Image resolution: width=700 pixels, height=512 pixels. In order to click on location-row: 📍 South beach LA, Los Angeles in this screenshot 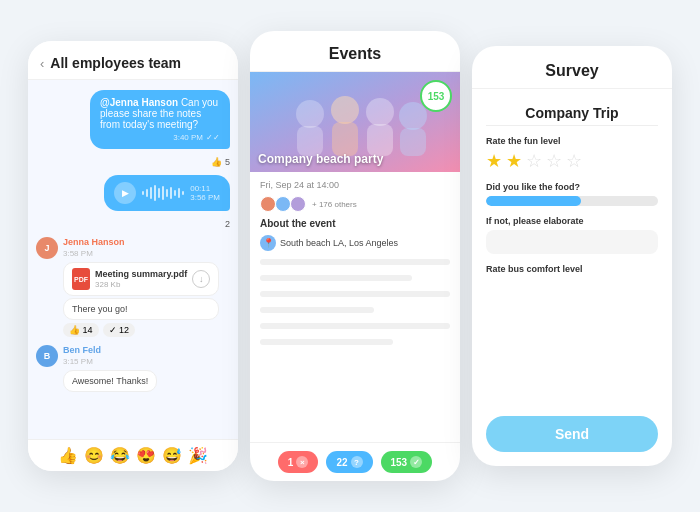, I will do `click(355, 243)`.